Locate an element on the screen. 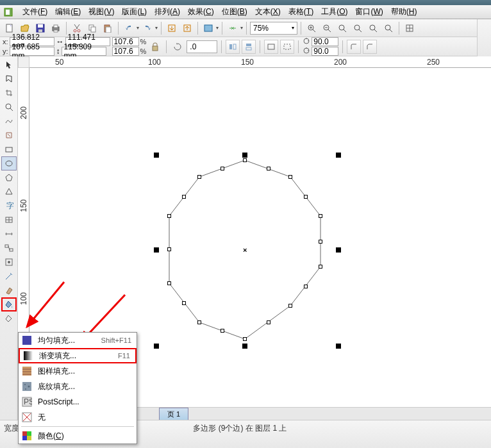 The height and width of the screenshot is (448, 491). menu-h: 帮助(H) is located at coordinates (404, 12).